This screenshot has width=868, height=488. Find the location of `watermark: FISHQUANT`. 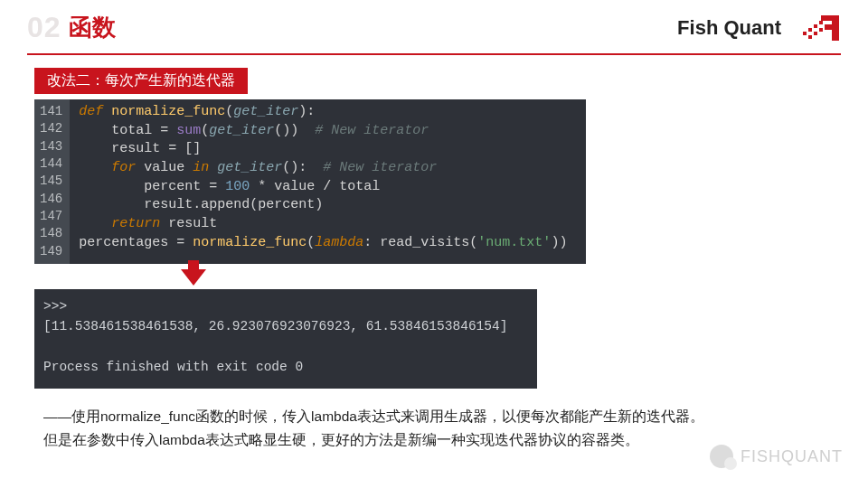

watermark: FISHQUANT is located at coordinates (776, 456).